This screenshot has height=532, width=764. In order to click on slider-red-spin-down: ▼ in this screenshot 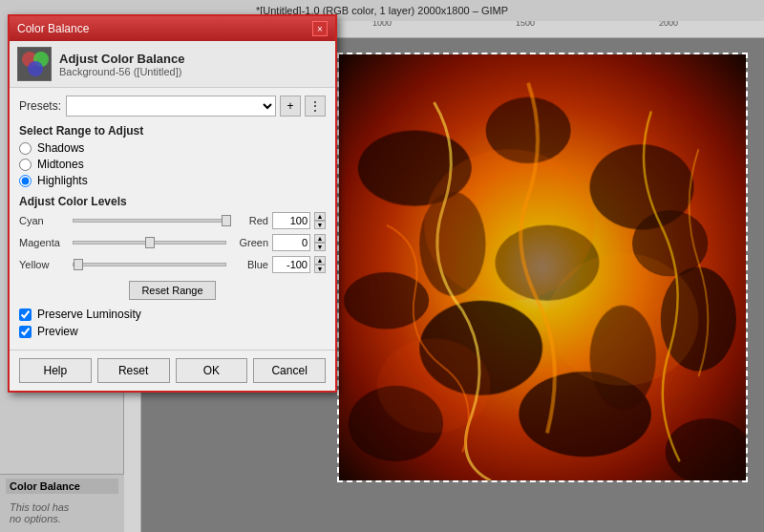, I will do `click(320, 225)`.